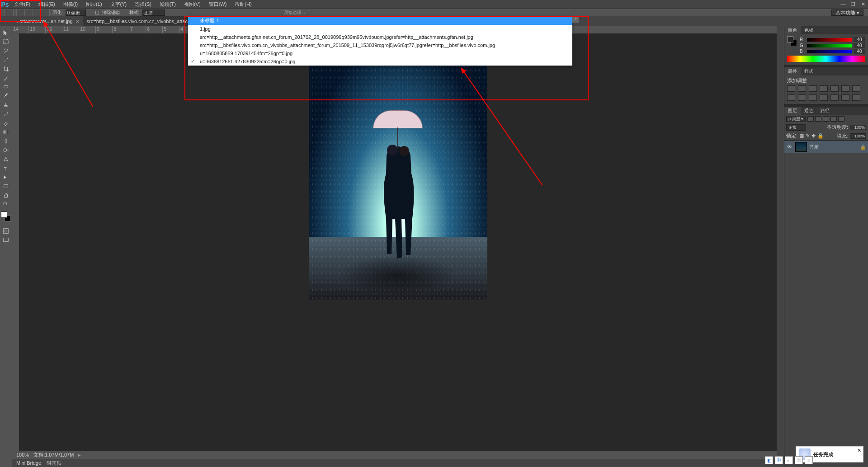 The width and height of the screenshot is (868, 467). I want to click on eraser-tool-icon, so click(6, 123).